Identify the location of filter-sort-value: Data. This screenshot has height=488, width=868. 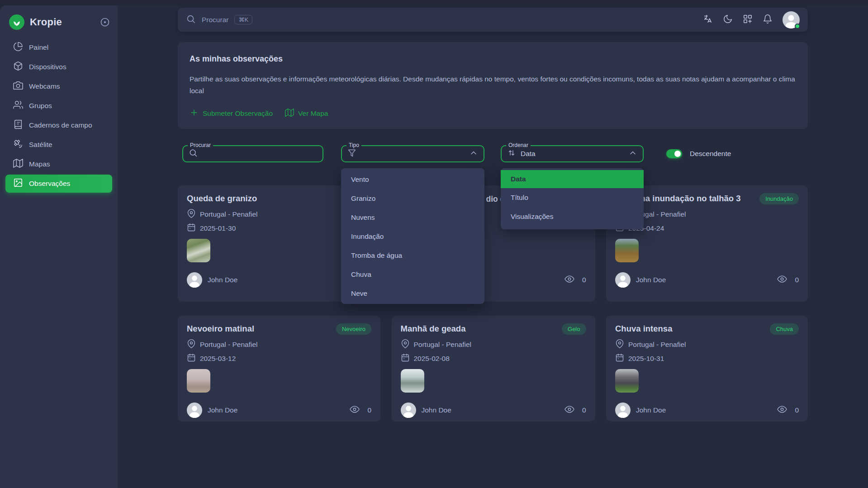
(528, 154).